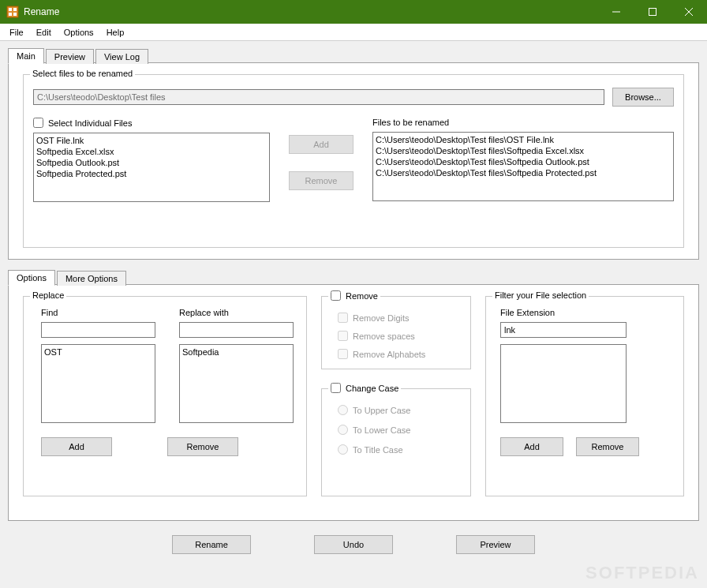 This screenshot has width=707, height=588. What do you see at coordinates (643, 97) in the screenshot?
I see `browse-button: Browse...` at bounding box center [643, 97].